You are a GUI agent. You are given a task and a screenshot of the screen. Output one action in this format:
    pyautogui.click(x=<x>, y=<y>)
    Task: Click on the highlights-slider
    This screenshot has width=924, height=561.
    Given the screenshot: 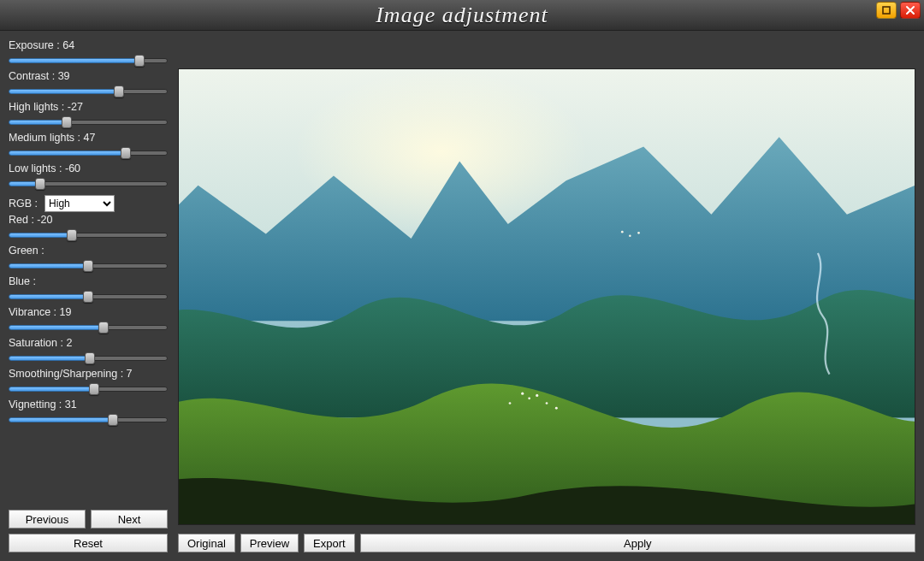 What is the action you would take?
    pyautogui.click(x=88, y=122)
    